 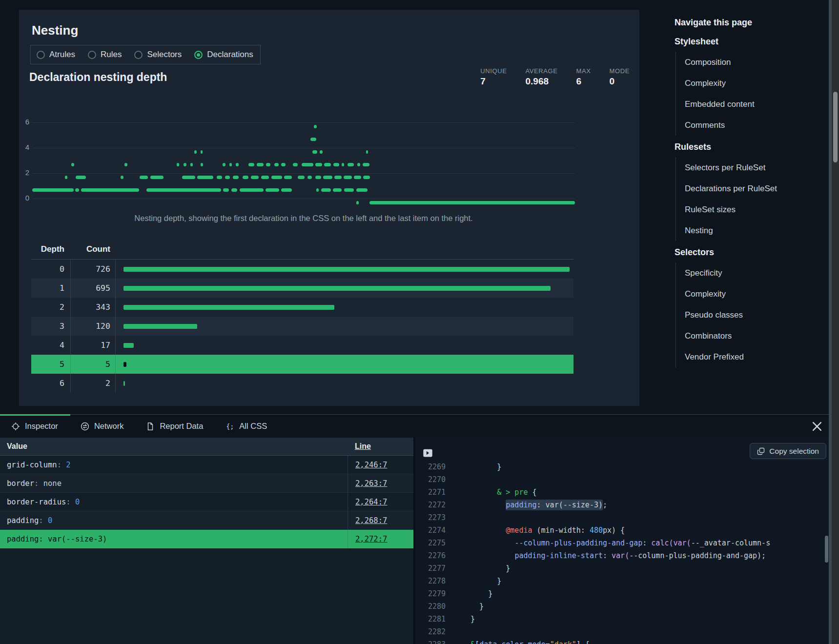 What do you see at coordinates (230, 55) in the screenshot?
I see `radio-label: Declarations` at bounding box center [230, 55].